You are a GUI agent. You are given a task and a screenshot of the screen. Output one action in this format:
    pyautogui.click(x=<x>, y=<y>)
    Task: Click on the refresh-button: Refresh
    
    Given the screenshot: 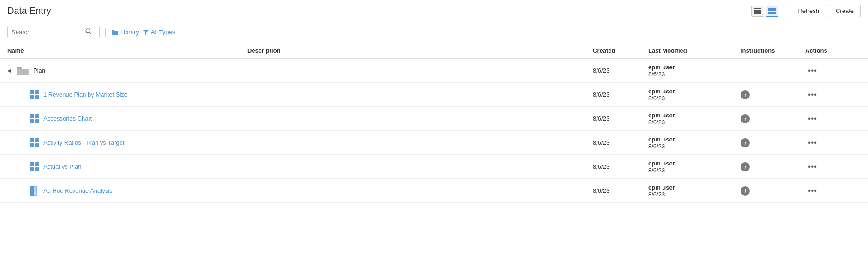 What is the action you would take?
    pyautogui.click(x=808, y=11)
    